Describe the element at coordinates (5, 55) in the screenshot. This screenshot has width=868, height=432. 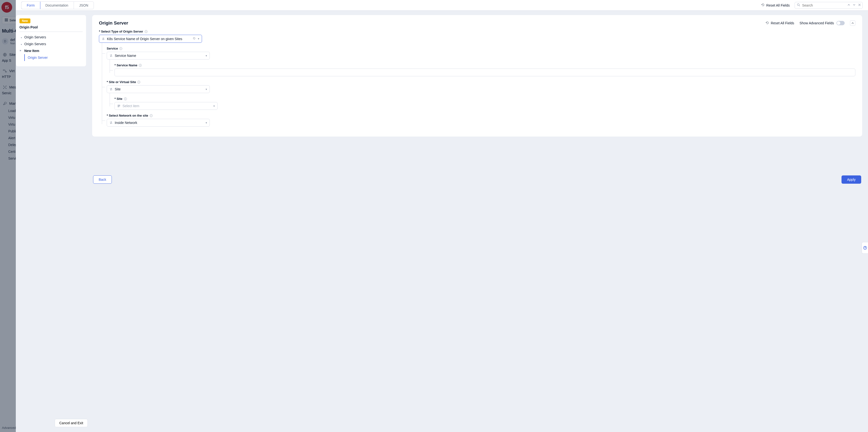
I see `globe-icon` at that location.